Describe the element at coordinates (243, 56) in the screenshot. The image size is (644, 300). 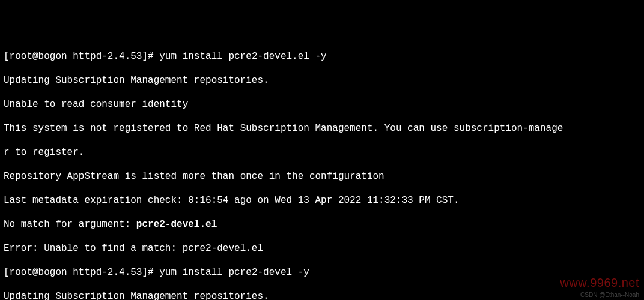
I see `command-text: yum install pcre2-devel.el -y` at that location.